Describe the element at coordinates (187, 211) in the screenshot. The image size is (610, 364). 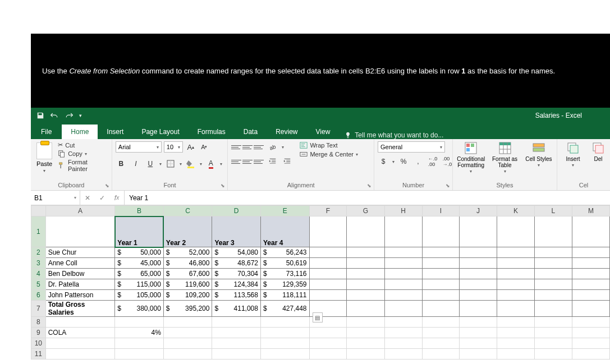
I see `column-header-C: C` at that location.